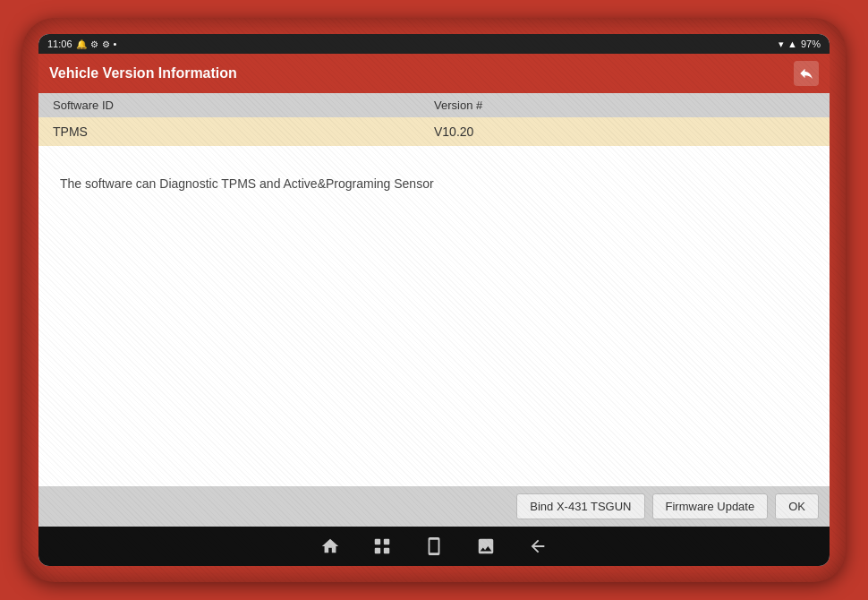 Image resolution: width=868 pixels, height=600 pixels. What do you see at coordinates (711, 507) in the screenshot?
I see `firmware-update-button: Firmware Update` at bounding box center [711, 507].